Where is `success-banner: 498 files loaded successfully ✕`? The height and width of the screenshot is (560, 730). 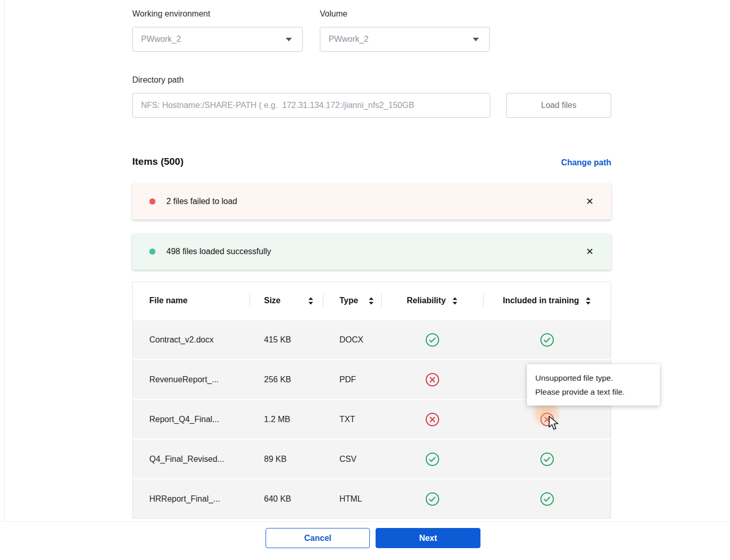
success-banner: 498 files loaded successfully ✕ is located at coordinates (372, 252).